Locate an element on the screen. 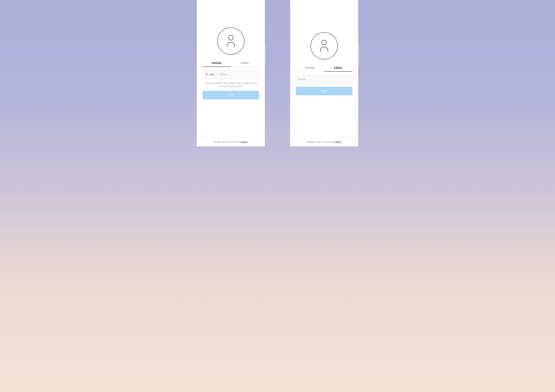  email-input-row is located at coordinates (324, 79).